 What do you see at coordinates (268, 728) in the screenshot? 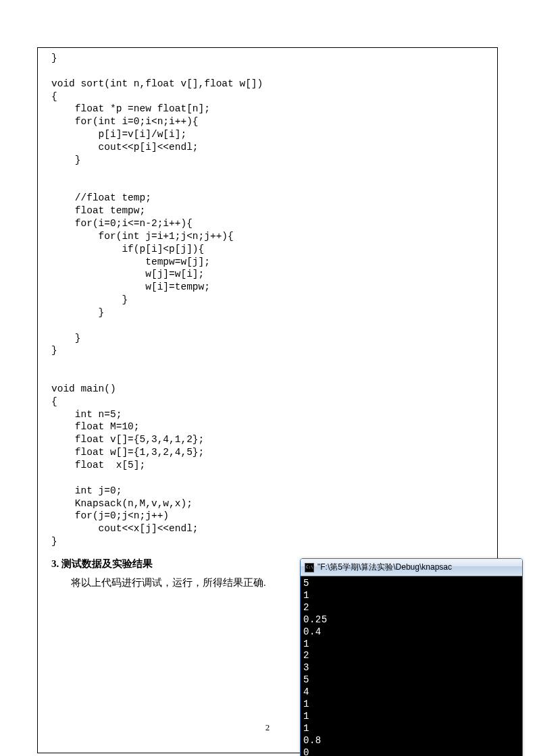
I see `page-number: 2` at bounding box center [268, 728].